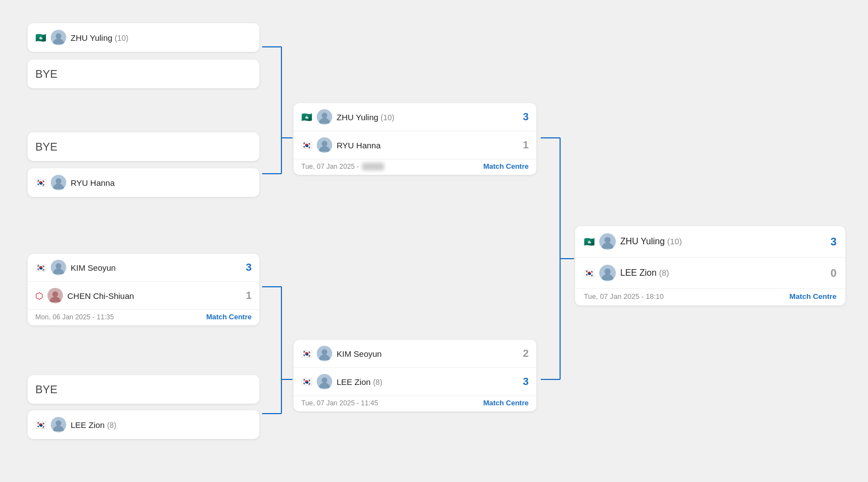  I want to click on r3-match1-player2: 🇰🇷 LEE Zion (8) 0, so click(710, 273).